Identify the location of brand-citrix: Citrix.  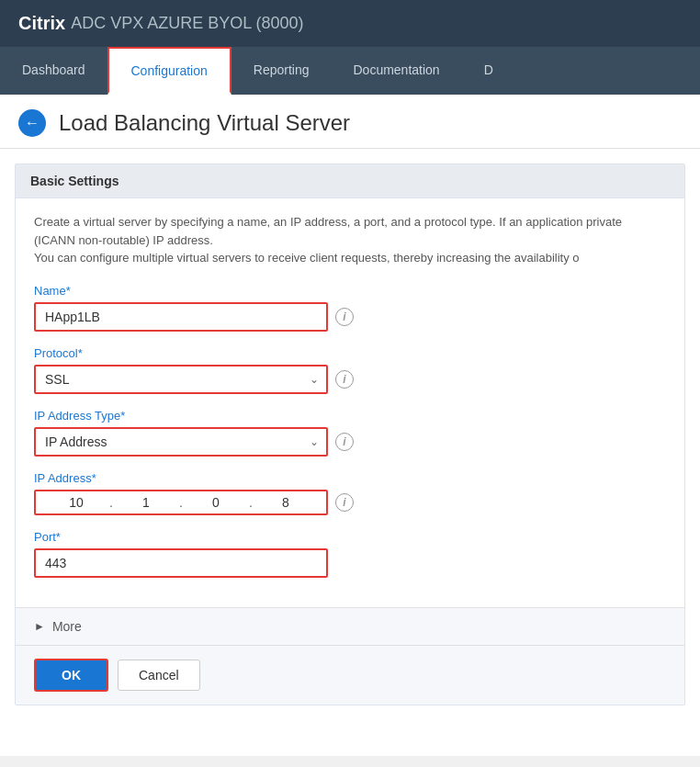
(42, 24).